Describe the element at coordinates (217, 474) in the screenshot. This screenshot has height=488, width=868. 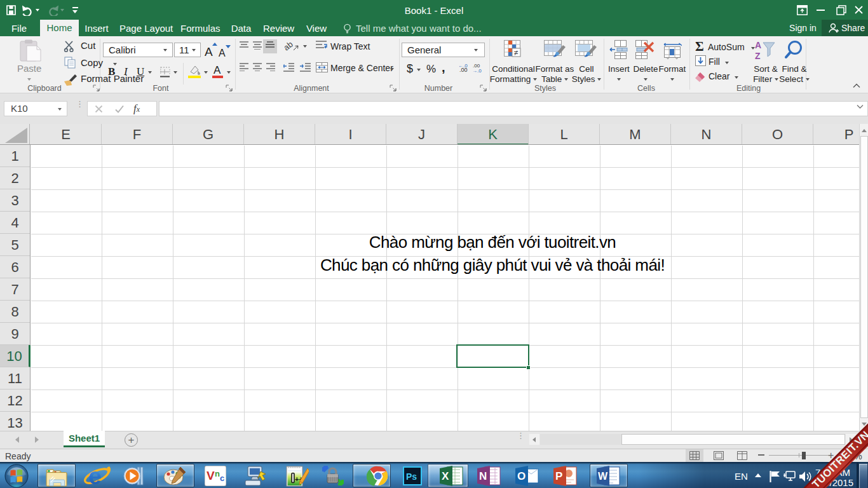
I see `svg-text: n` at that location.